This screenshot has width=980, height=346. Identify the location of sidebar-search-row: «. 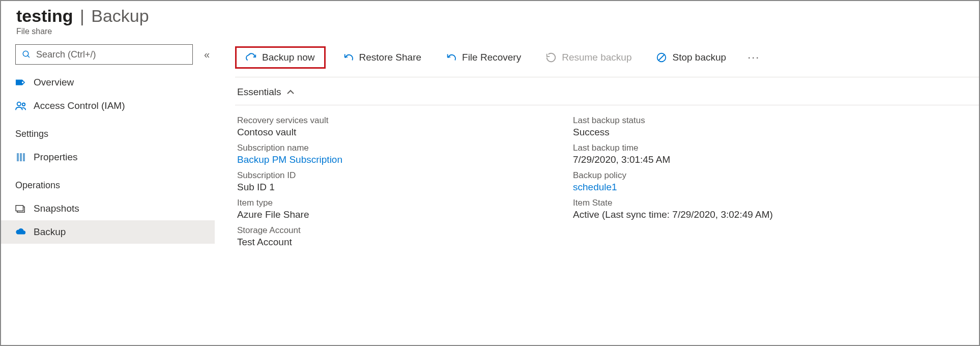
(113, 55).